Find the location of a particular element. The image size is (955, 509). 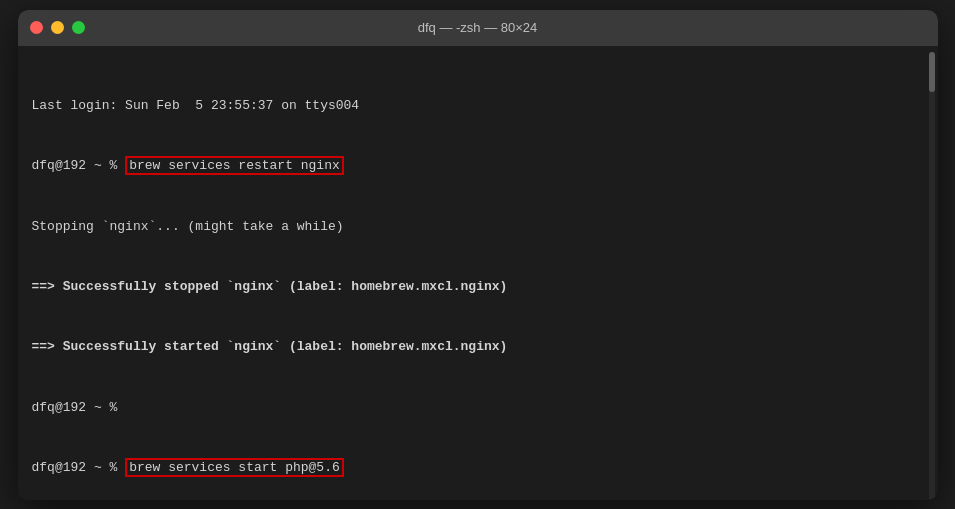

minimize-button is located at coordinates (58, 28).